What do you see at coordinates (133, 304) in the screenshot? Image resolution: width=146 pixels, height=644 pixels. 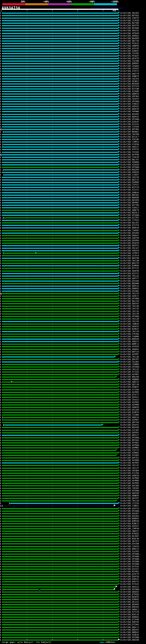 I see `hit-label: UniRef100_Q6H3X5` at bounding box center [133, 304].